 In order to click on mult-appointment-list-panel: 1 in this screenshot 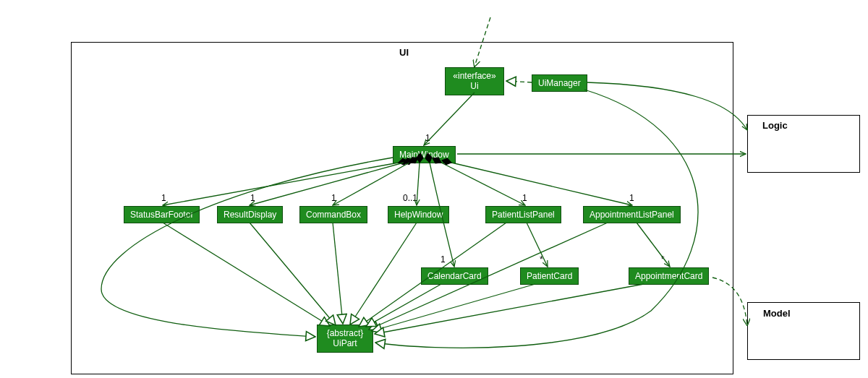, I will do `click(632, 198)`.